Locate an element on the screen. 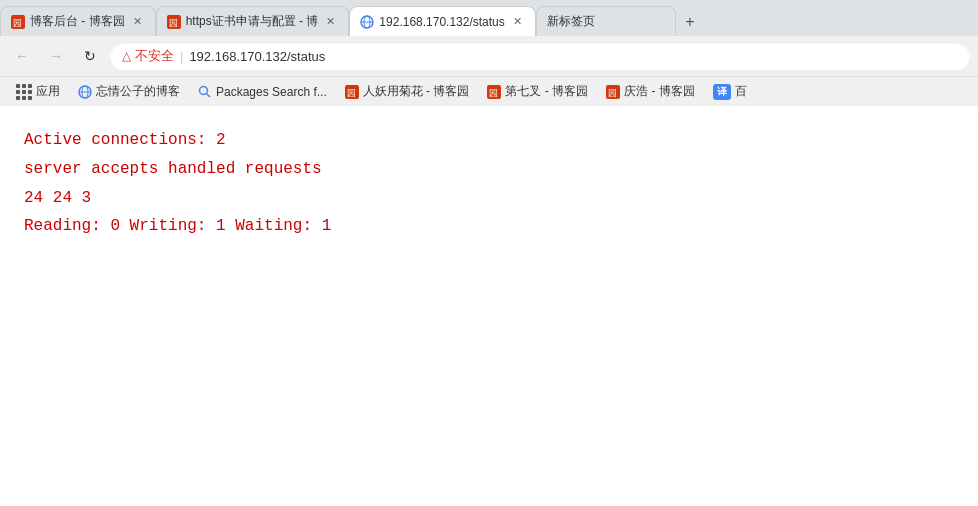 This screenshot has height=506, width=978. status-line1: Active connections: 2 is located at coordinates (489, 140).